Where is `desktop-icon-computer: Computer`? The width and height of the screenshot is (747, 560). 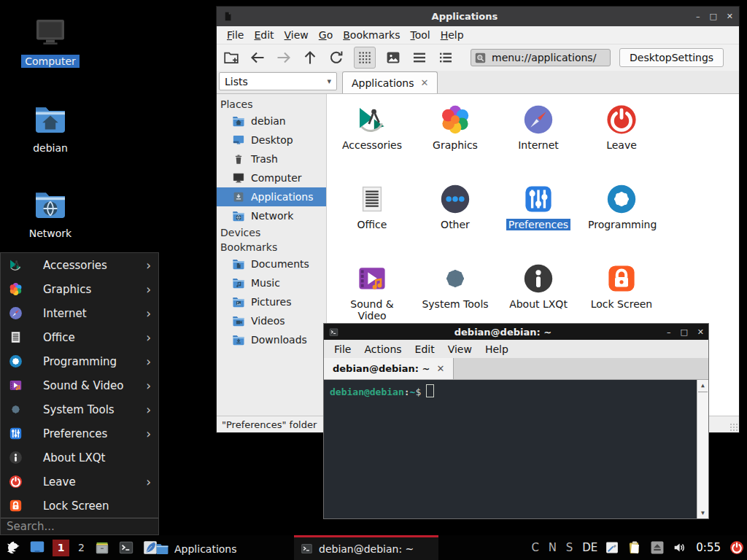
desktop-icon-computer: Computer is located at coordinates (50, 41).